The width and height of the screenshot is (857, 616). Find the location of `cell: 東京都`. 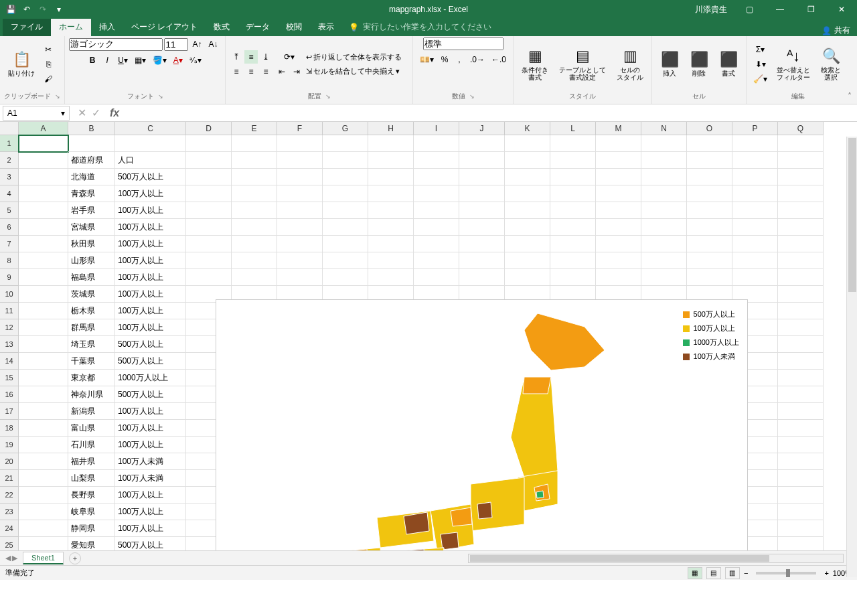

cell: 東京都 is located at coordinates (92, 378).